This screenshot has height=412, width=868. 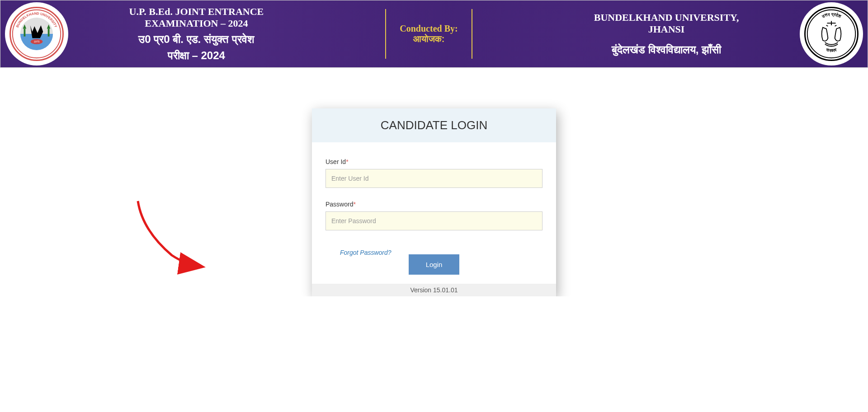 What do you see at coordinates (37, 42) in the screenshot?
I see `svg-text: 1975` at bounding box center [37, 42].